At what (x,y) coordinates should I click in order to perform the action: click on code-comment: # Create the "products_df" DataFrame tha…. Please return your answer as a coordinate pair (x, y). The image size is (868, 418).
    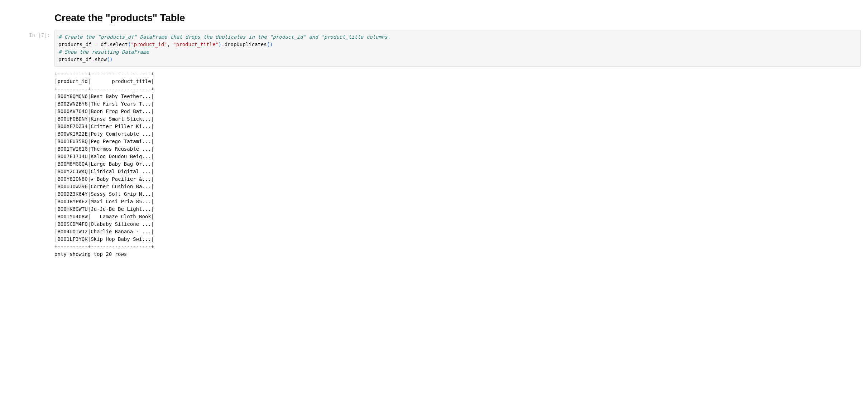
    Looking at the image, I should click on (224, 37).